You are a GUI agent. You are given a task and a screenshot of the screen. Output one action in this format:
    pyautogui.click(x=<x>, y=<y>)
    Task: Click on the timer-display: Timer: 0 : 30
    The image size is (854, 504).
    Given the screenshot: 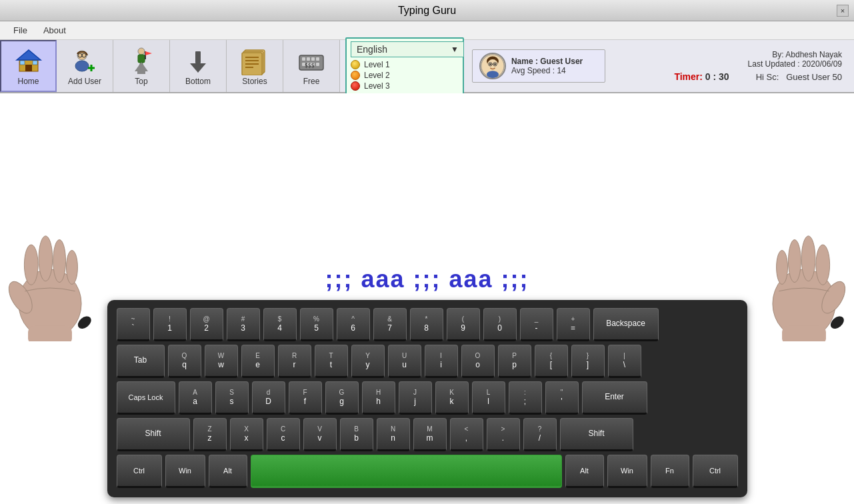 What is the action you would take?
    pyautogui.click(x=701, y=77)
    